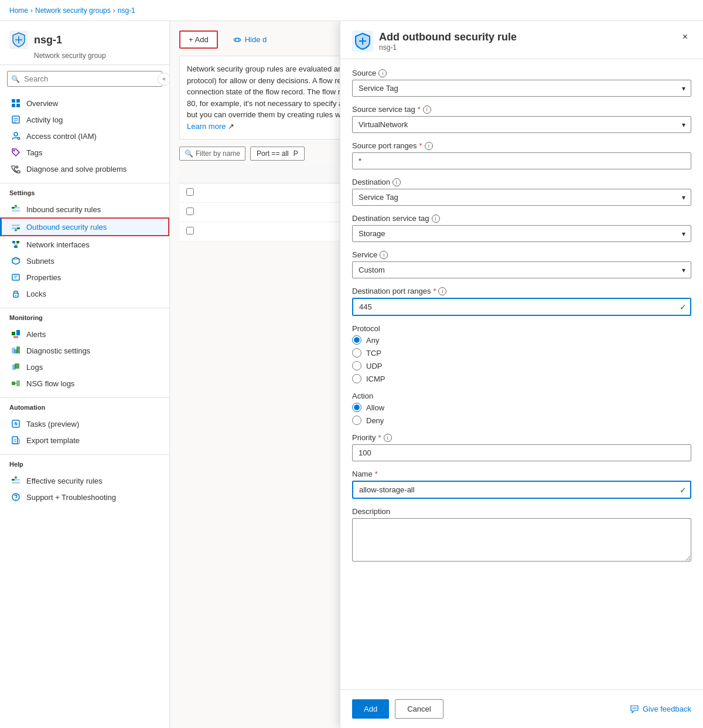 This screenshot has height=728, width=703. What do you see at coordinates (84, 79) in the screenshot?
I see `search-input` at bounding box center [84, 79].